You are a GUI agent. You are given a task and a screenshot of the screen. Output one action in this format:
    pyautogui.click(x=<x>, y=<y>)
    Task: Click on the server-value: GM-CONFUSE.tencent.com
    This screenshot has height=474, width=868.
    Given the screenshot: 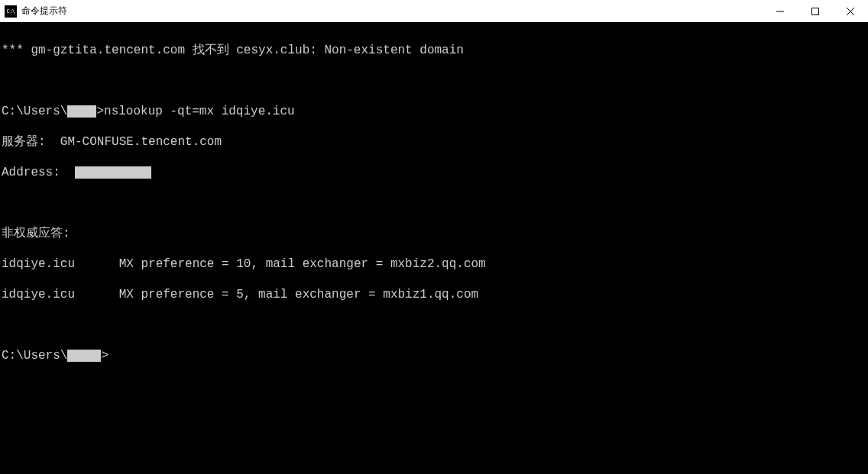 What is the action you would take?
    pyautogui.click(x=141, y=142)
    